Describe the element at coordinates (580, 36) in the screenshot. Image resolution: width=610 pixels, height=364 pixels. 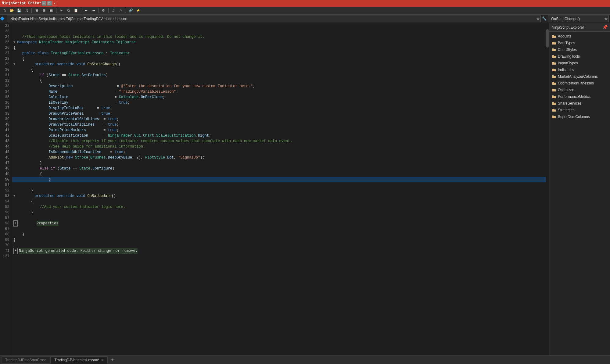
I see `tree-item-addons: AddOns` at that location.